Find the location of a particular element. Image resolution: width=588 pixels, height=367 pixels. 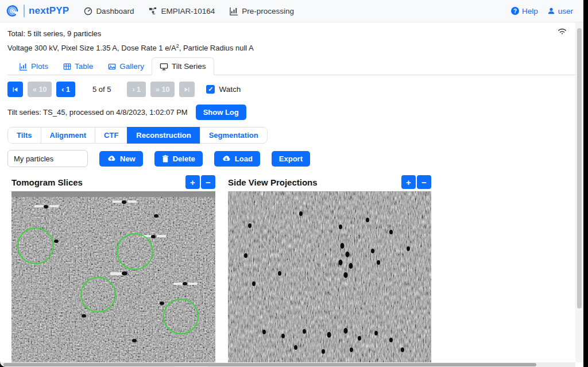

tab-tilt-series-label: Tilt Series is located at coordinates (189, 67).